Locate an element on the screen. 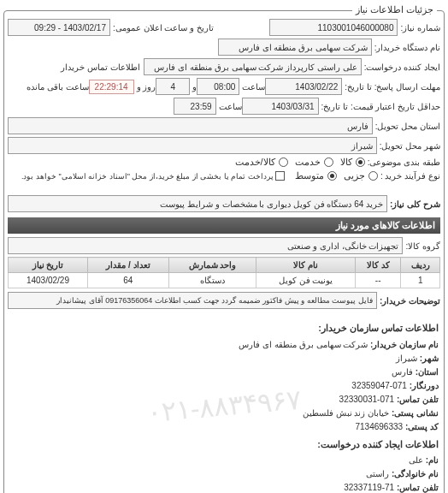  goods-section-header: اطلاعات کالاهای مورد نیاز is located at coordinates (224, 226).